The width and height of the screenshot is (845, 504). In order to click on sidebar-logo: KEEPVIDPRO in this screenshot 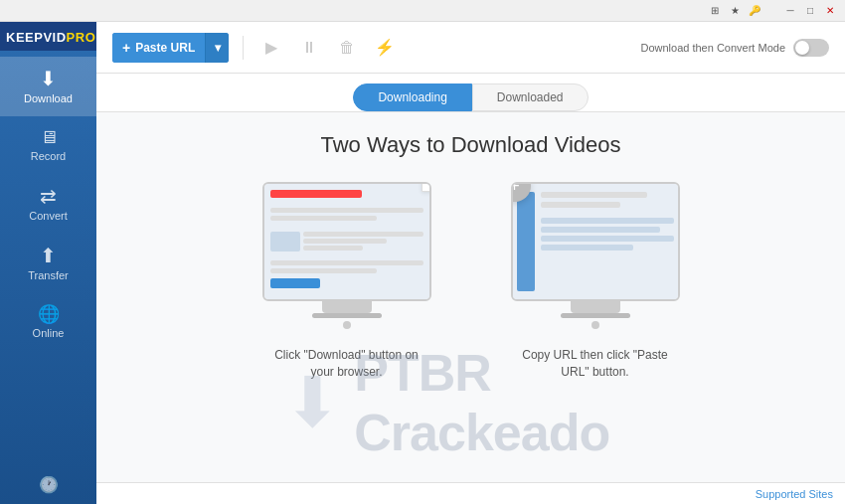, I will do `click(48, 36)`.